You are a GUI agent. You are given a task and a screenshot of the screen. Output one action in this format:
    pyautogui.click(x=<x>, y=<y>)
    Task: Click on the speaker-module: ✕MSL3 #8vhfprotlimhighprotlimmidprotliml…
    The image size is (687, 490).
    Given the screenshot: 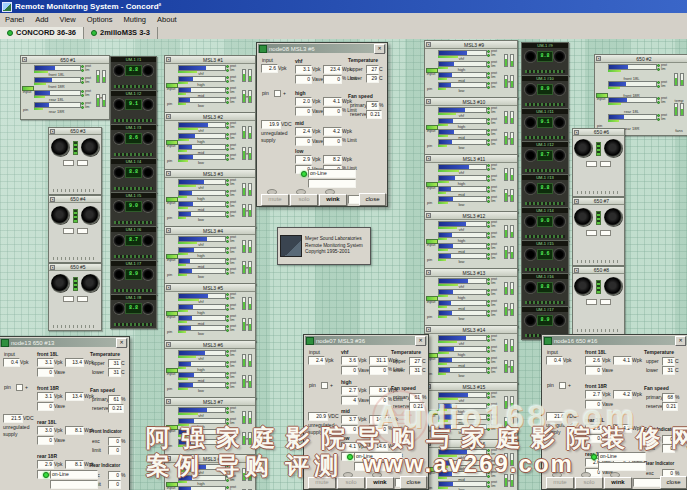 What is the action you would take?
    pyautogui.click(x=210, y=472)
    